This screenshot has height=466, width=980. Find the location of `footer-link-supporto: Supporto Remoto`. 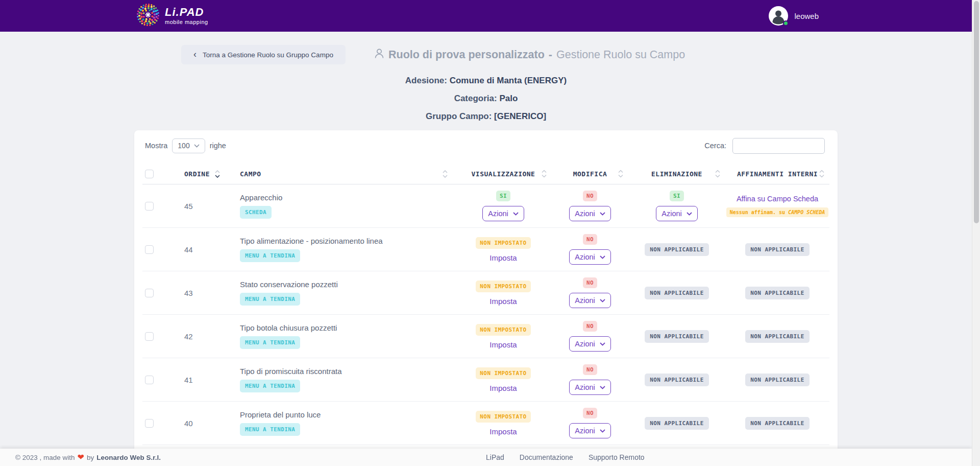

footer-link-supporto: Supporto Remoto is located at coordinates (617, 457).